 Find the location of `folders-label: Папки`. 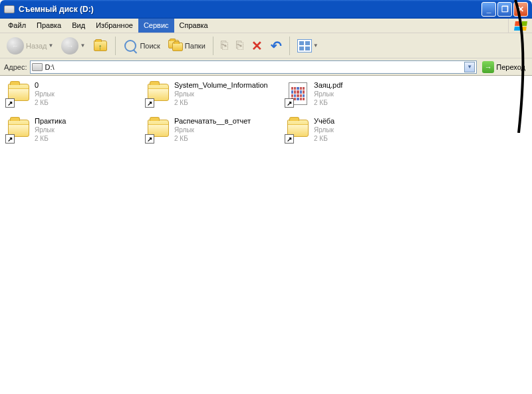

folders-label: Папки is located at coordinates (196, 46).